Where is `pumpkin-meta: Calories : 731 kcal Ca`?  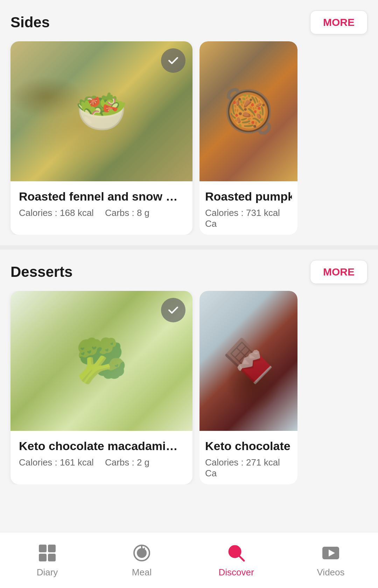
pumpkin-meta: Calories : 731 kcal Ca is located at coordinates (248, 218).